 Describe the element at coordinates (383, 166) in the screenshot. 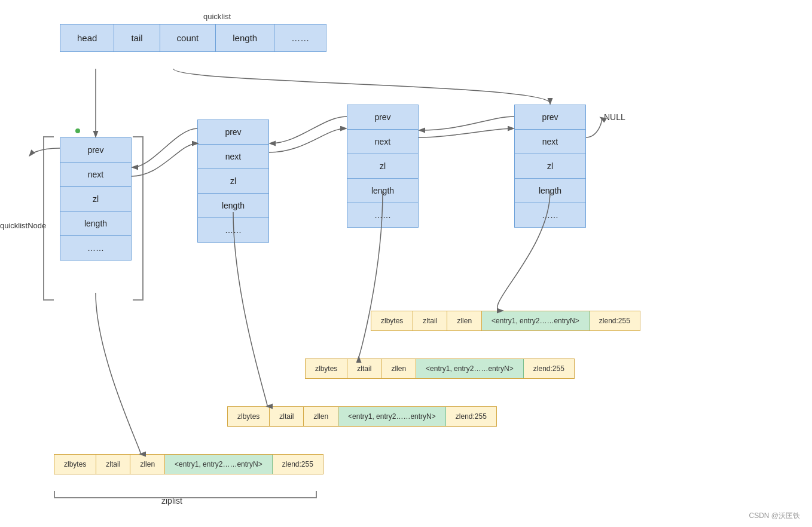

I see `node3: prev next zl length ……` at that location.